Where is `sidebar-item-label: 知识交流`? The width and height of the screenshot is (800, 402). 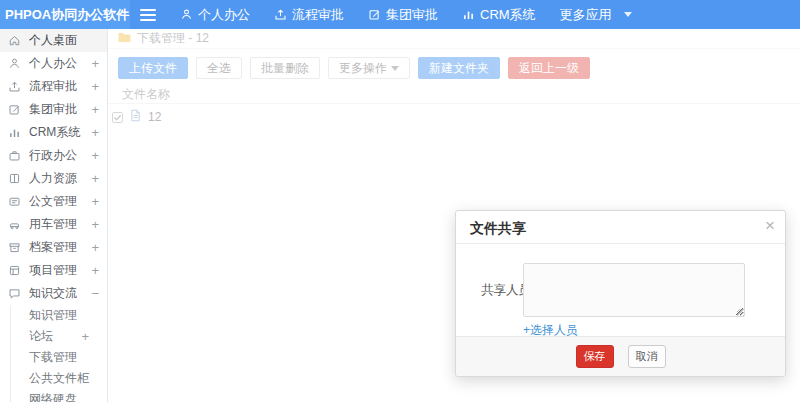 sidebar-item-label: 知识交流 is located at coordinates (60, 294).